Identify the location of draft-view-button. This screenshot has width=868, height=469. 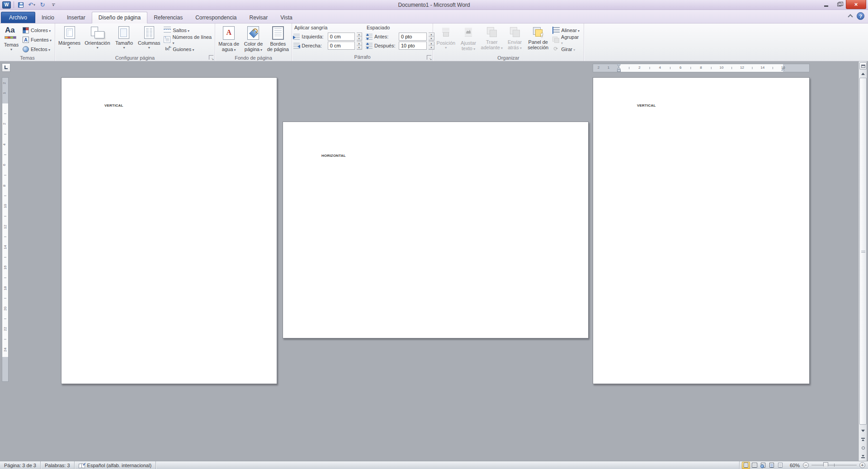
(780, 465).